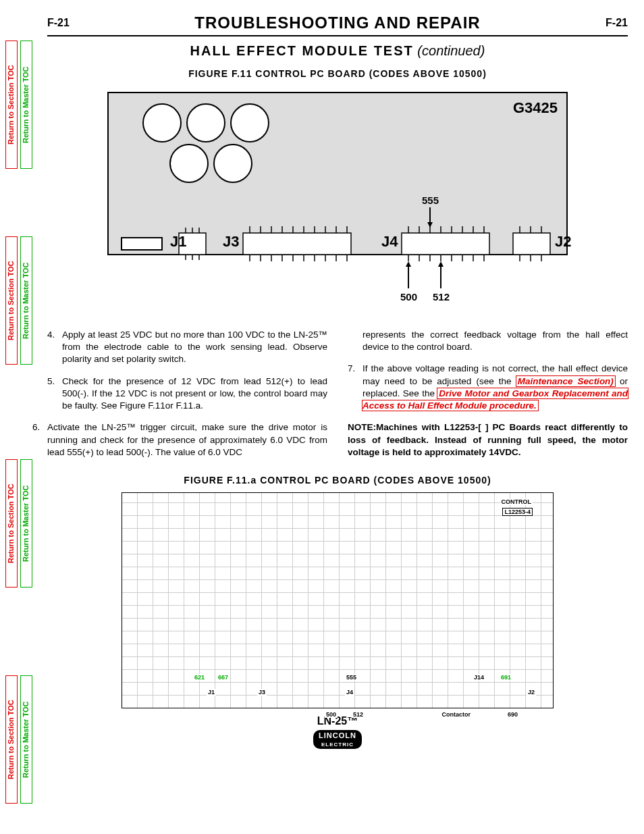 The image size is (644, 834). I want to click on left-column: 4. Apply at least 25 VDC but no more tha…, so click(188, 398).